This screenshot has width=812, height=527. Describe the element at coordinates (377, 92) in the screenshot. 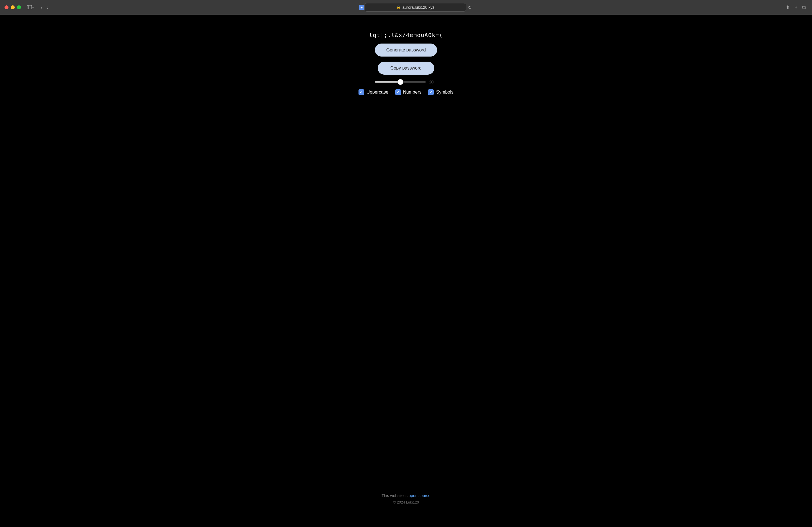

I see `uppercase-label: Uppercase` at that location.